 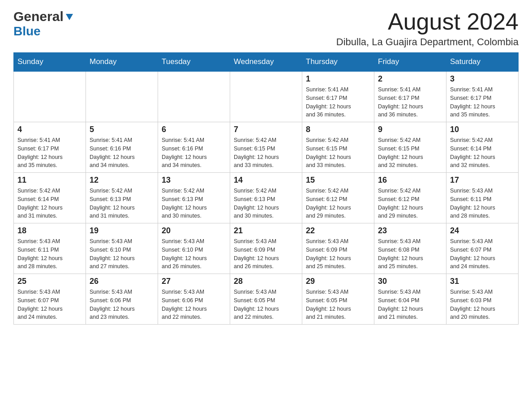 I want to click on day-number: 6, so click(x=194, y=130).